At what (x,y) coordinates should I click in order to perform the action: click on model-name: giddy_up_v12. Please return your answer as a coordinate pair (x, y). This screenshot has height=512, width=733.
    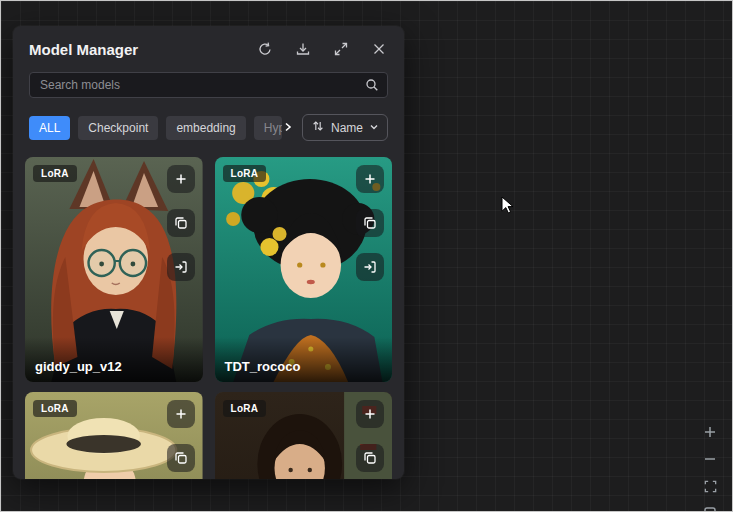
    Looking at the image, I should click on (114, 360).